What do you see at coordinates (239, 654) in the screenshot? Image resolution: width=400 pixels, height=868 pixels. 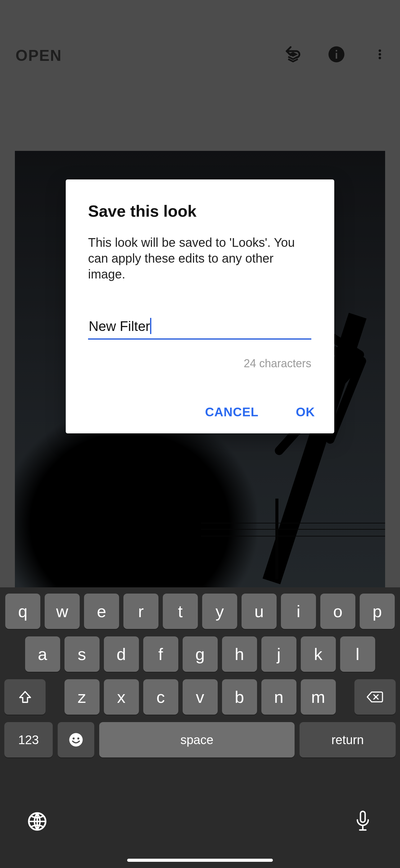 I see `key-h: h` at bounding box center [239, 654].